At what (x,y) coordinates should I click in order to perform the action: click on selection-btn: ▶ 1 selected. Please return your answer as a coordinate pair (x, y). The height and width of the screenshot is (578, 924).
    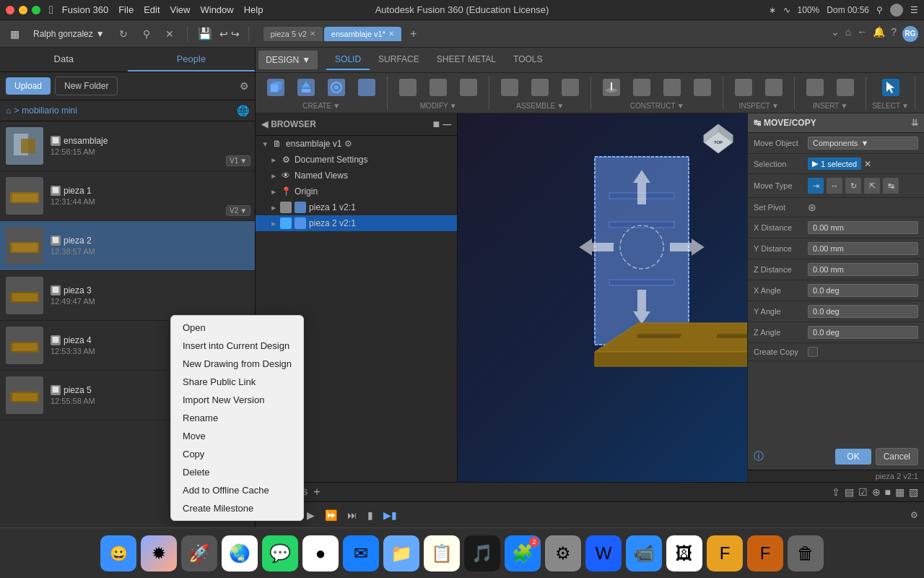
    Looking at the image, I should click on (834, 163).